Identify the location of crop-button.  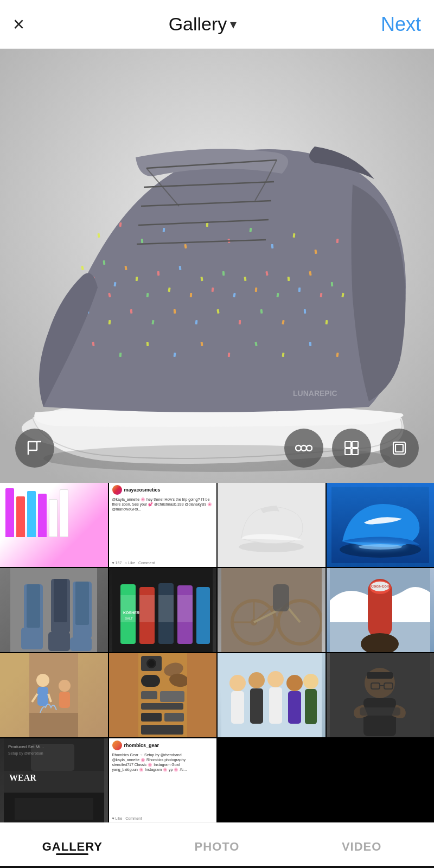
(35, 448).